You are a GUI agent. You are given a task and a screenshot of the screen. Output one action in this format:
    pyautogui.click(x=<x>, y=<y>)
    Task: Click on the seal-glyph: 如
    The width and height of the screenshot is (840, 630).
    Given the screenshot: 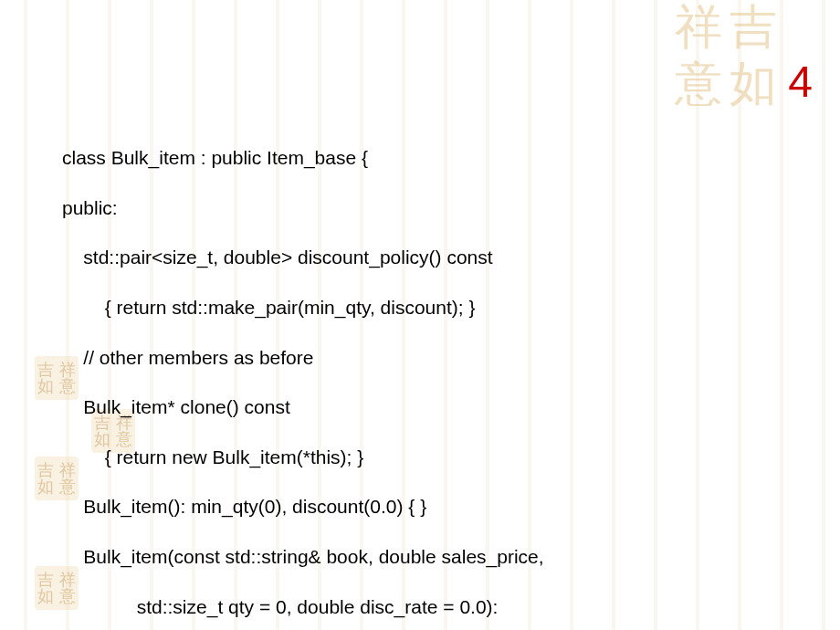 What is the action you would take?
    pyautogui.click(x=753, y=84)
    